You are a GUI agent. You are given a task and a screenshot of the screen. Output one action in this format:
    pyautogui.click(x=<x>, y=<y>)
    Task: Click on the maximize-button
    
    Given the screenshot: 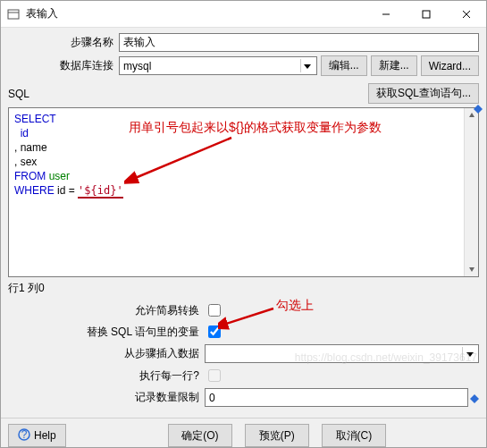 What is the action you would take?
    pyautogui.click(x=425, y=14)
    